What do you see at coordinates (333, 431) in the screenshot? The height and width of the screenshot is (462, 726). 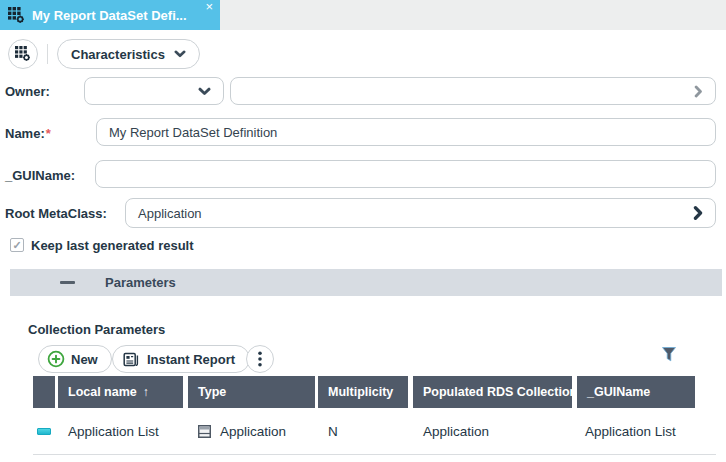 I see `cell-multiplicity: N` at bounding box center [333, 431].